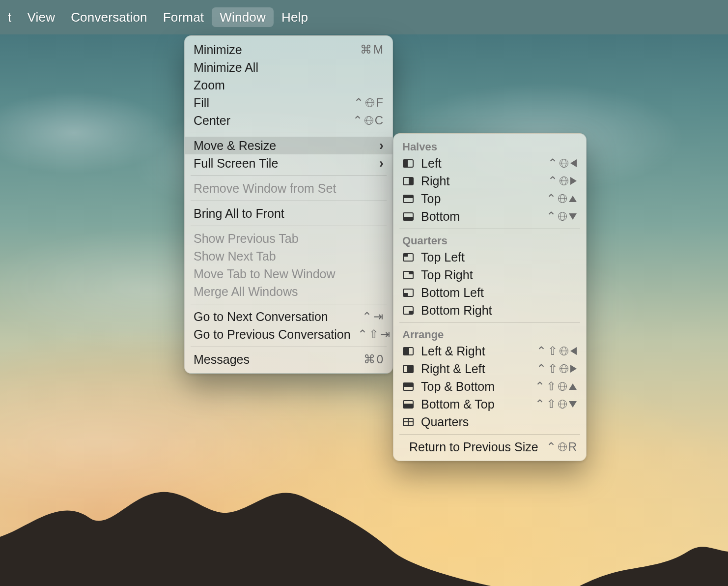  Describe the element at coordinates (499, 258) in the screenshot. I see `menu-item-label: Top Left` at that location.